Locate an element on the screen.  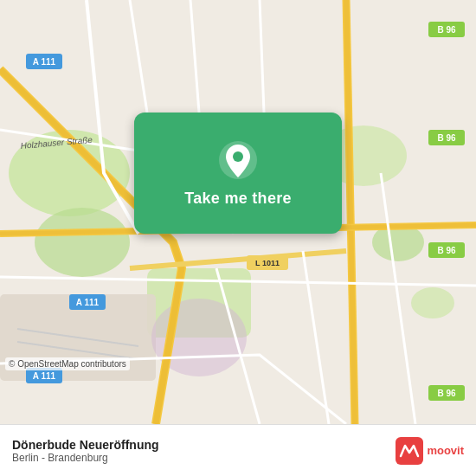
moovit-text: moovit is located at coordinates (445, 450).